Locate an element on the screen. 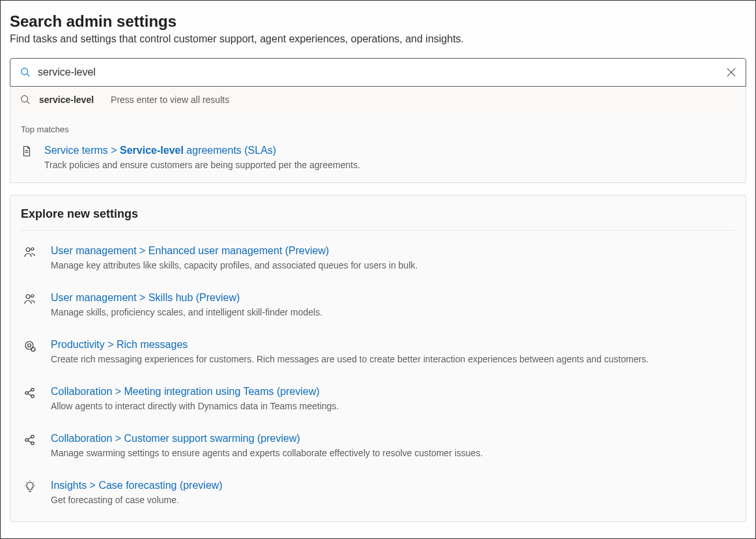 This screenshot has height=539, width=756. explore-item-desc: Get forecasting of case volume. is located at coordinates (392, 501).